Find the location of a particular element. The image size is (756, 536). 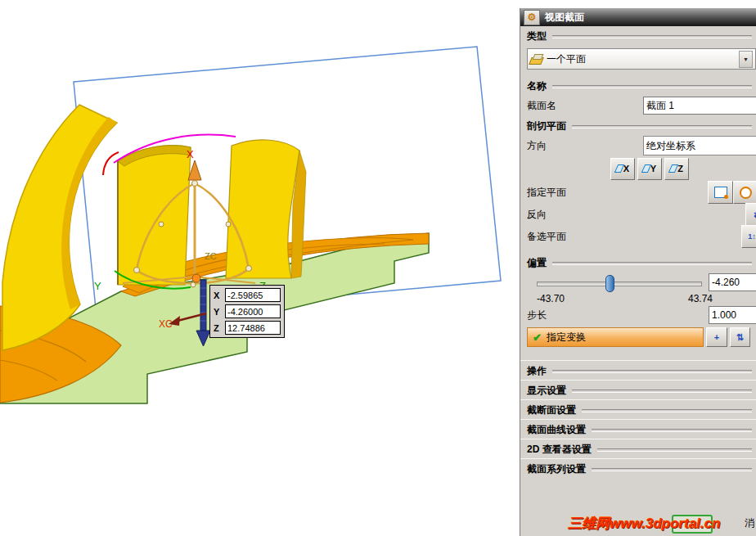

group-header-series-settings: 截面系列设置 is located at coordinates (638, 468).